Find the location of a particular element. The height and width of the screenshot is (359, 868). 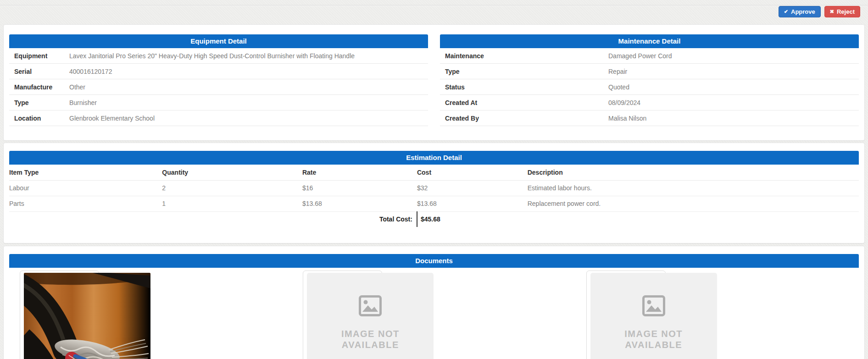

equipment-value: Lavex Janitorial Pro Series 20" Heavy-Du… is located at coordinates (212, 56).